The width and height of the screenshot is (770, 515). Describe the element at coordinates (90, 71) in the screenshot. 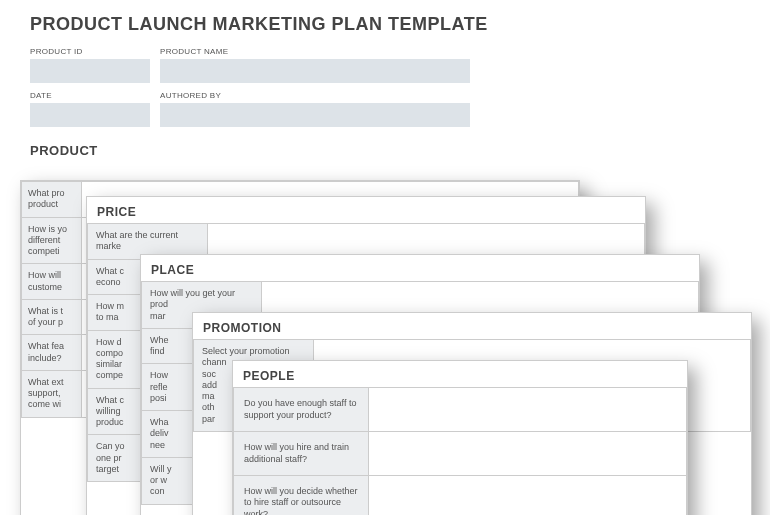

I see `input-product-id` at that location.